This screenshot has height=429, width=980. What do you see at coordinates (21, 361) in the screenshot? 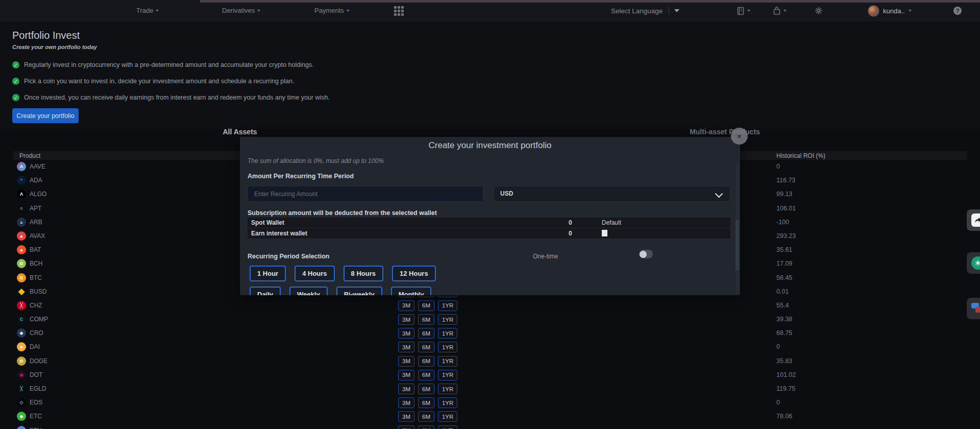
I see `doge-coin-icon: Ð` at bounding box center [21, 361].